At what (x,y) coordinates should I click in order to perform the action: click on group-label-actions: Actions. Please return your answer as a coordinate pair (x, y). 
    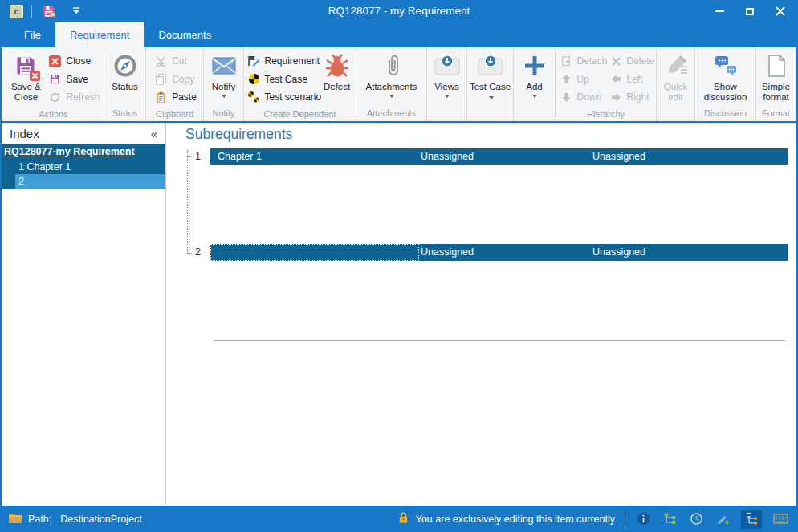
    Looking at the image, I should click on (53, 115).